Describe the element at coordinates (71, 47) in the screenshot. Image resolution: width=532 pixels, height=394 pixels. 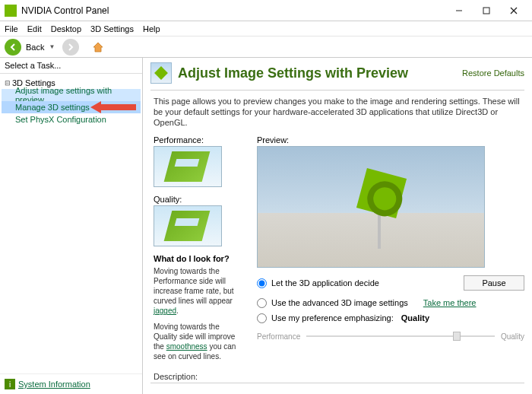
I see `forward-button` at that location.